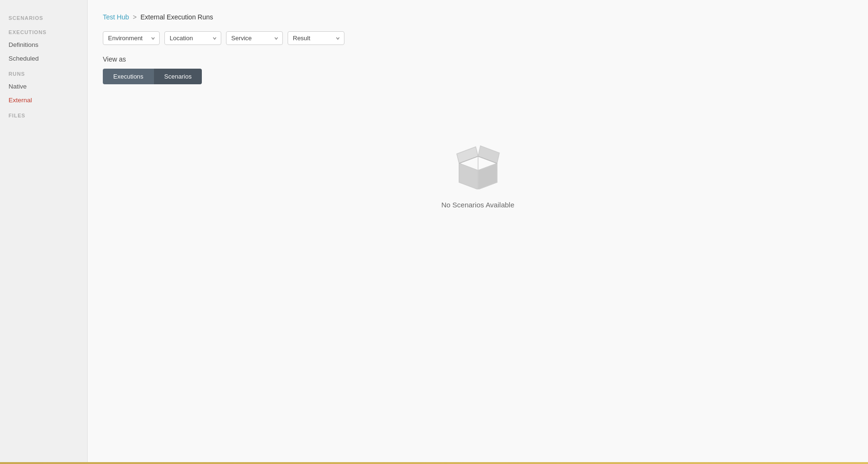 This screenshot has width=868, height=464. Describe the element at coordinates (44, 17) in the screenshot. I see `sidebar-section-scenarios: SCENARIOS` at that location.